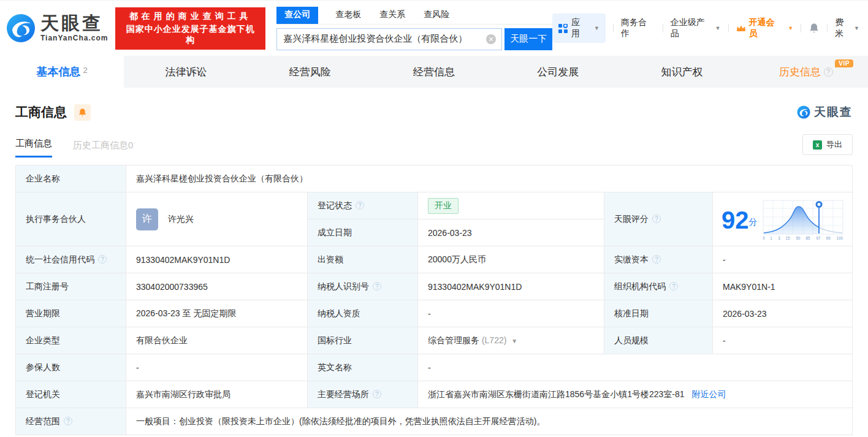  I want to click on industry-value: 综合管理服务, so click(454, 340).